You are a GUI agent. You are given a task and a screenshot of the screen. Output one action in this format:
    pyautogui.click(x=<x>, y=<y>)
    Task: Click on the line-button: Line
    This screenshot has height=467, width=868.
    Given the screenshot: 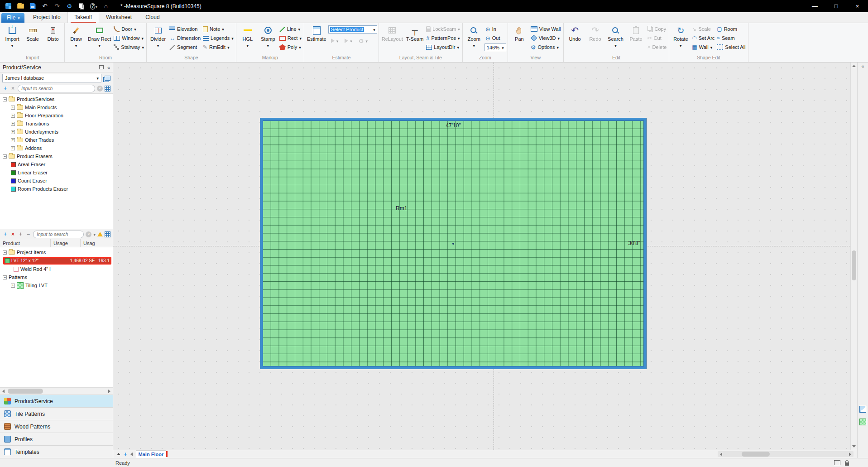 What is the action you would take?
    pyautogui.click(x=291, y=29)
    